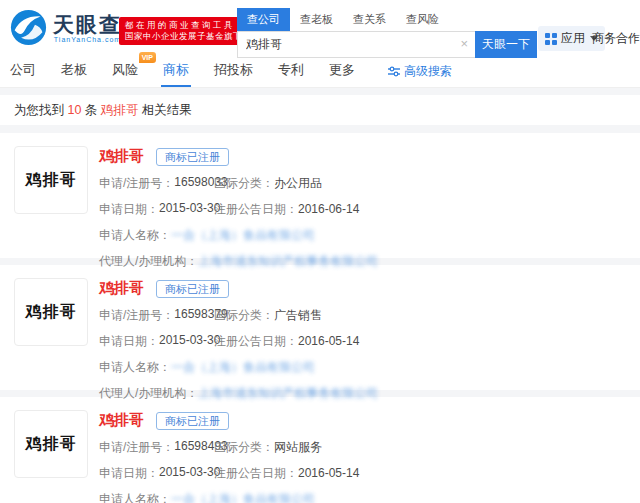 The height and width of the screenshot is (503, 640). Describe the element at coordinates (320, 72) in the screenshot. I see `category-nav: 公司 老板 风险 VIP 商标 招投标 专利 更多 高级搜索` at that location.